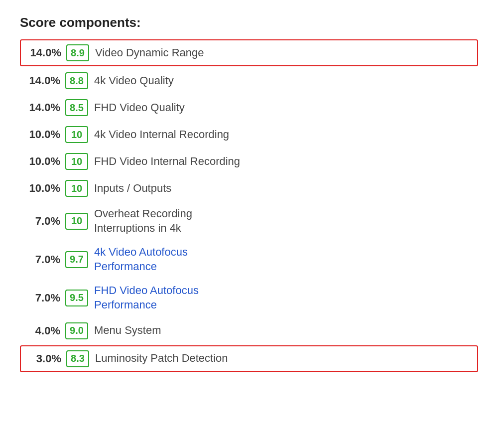  I want to click on score-percent-menu-system: 4.0%, so click(42, 331).